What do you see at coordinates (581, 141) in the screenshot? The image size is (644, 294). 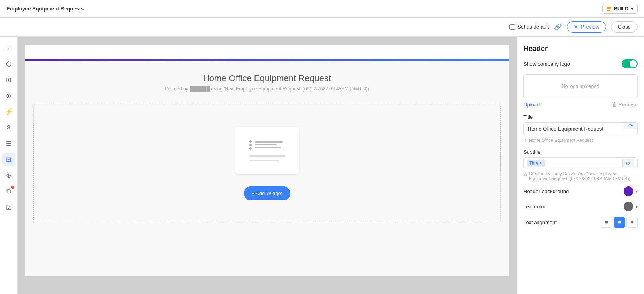 I see `title-hint: ⚠ Home Office Equipment Request` at bounding box center [581, 141].